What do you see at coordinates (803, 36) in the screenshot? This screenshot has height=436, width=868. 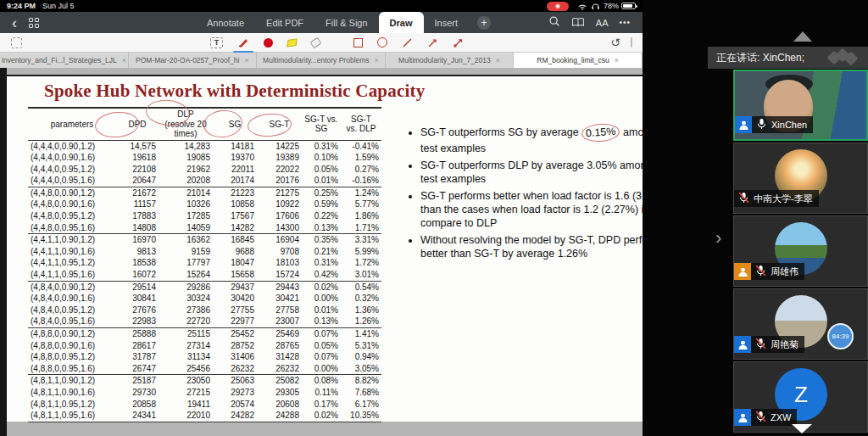 I see `scroll-up-icon` at bounding box center [803, 36].